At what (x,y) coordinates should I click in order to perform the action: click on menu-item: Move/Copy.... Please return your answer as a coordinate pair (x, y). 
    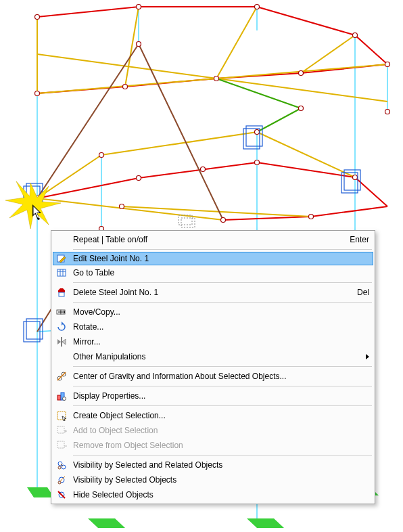
    Looking at the image, I should click on (213, 312).